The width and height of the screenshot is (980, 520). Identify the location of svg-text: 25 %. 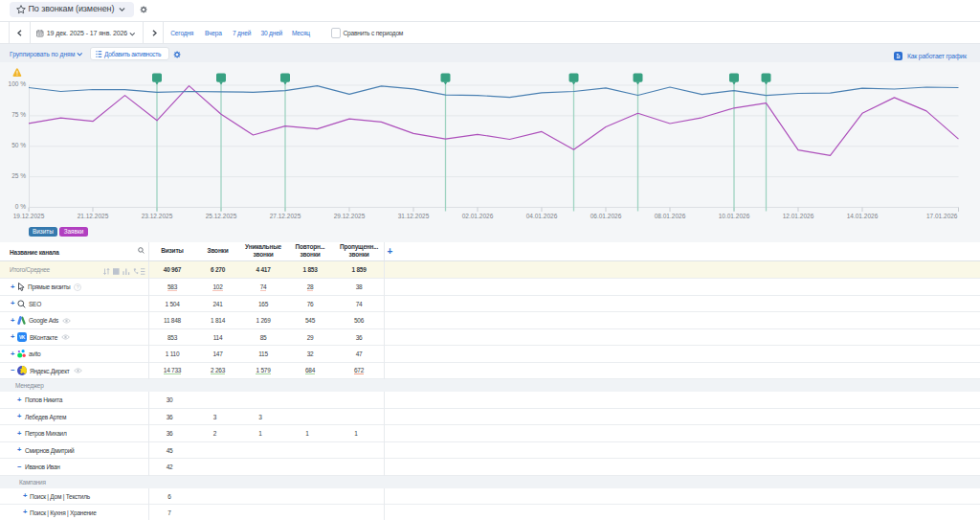
(19, 176).